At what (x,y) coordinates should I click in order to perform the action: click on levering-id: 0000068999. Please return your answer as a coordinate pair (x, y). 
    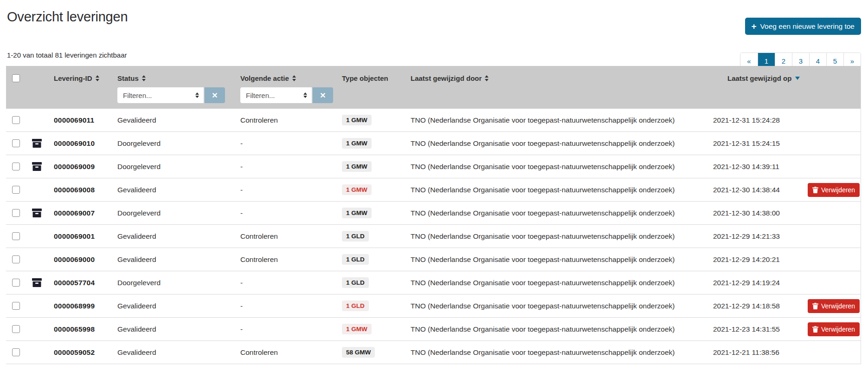
    Looking at the image, I should click on (83, 306).